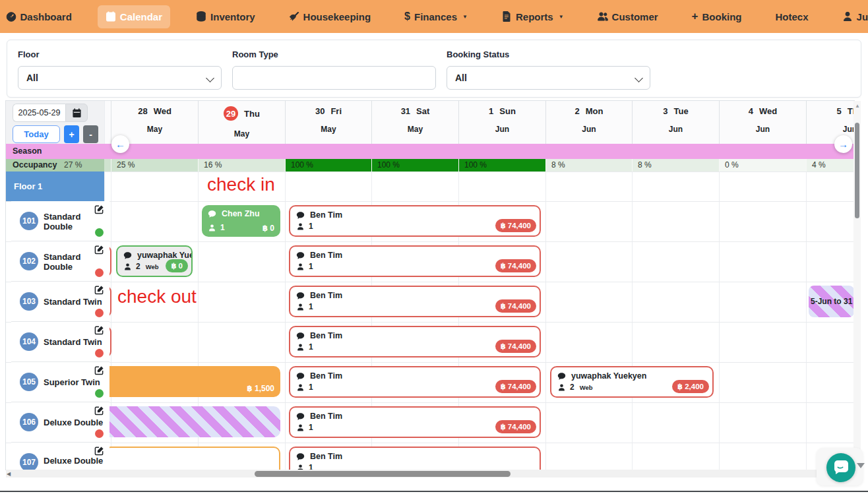  I want to click on booking-status-select: All, so click(549, 78).